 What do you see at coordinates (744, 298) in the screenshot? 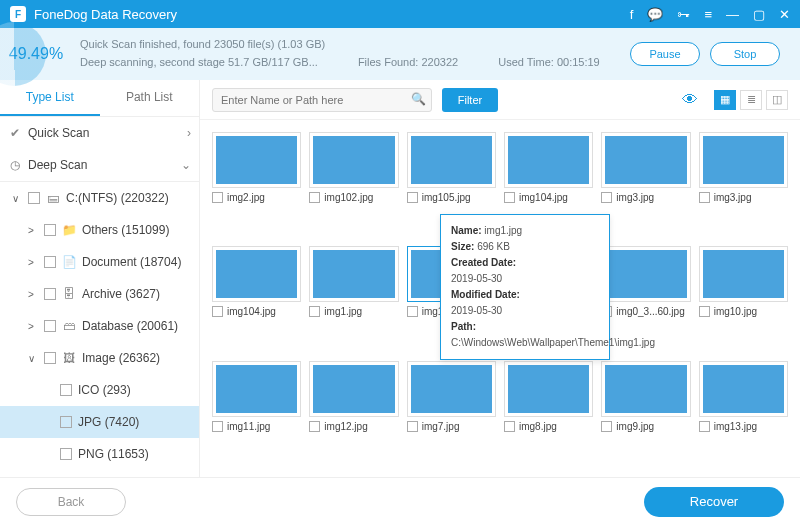
I see `thumbnail: img10.jpg` at bounding box center [744, 298].